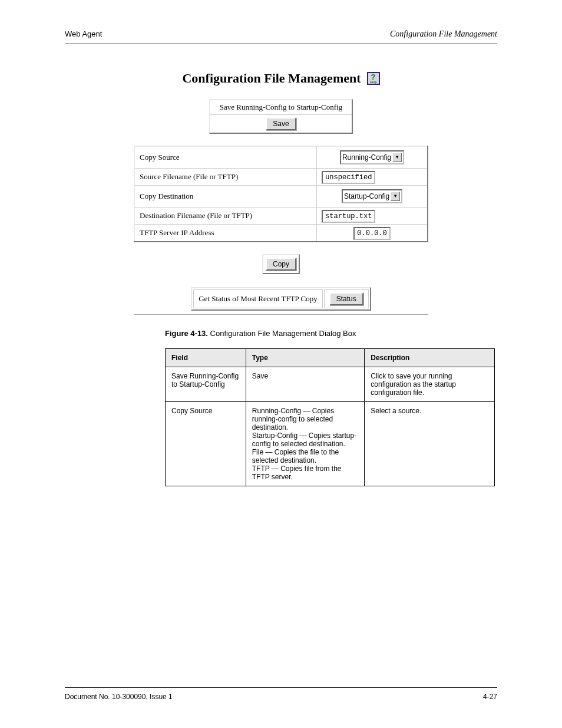 The height and width of the screenshot is (728, 562). I want to click on save-button: Save, so click(280, 124).